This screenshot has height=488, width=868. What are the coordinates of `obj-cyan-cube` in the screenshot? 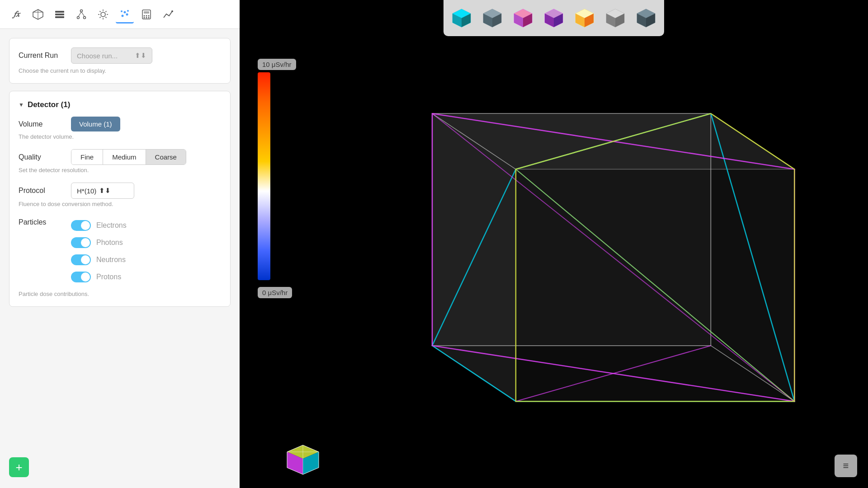 It's located at (462, 18).